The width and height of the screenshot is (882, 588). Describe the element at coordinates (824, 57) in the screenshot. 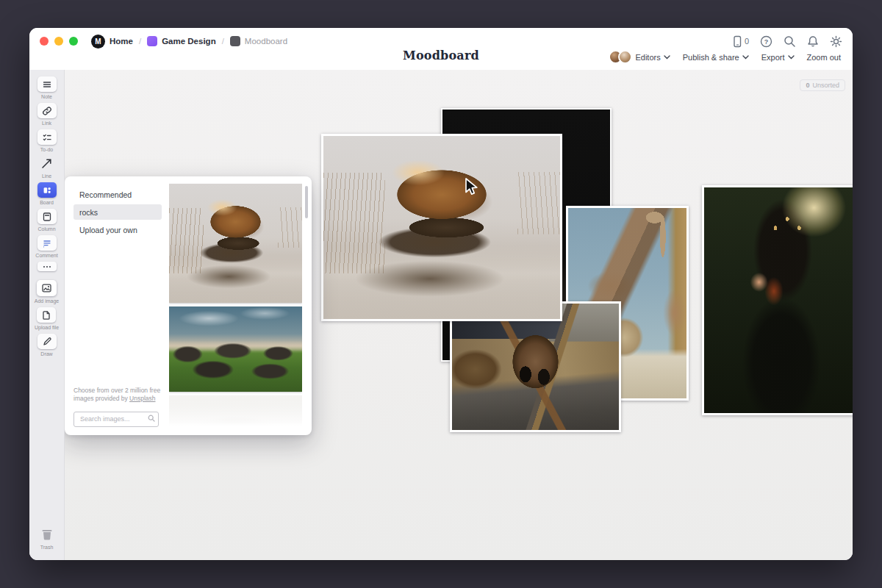

I see `zoom-out-label: Zoom out` at that location.